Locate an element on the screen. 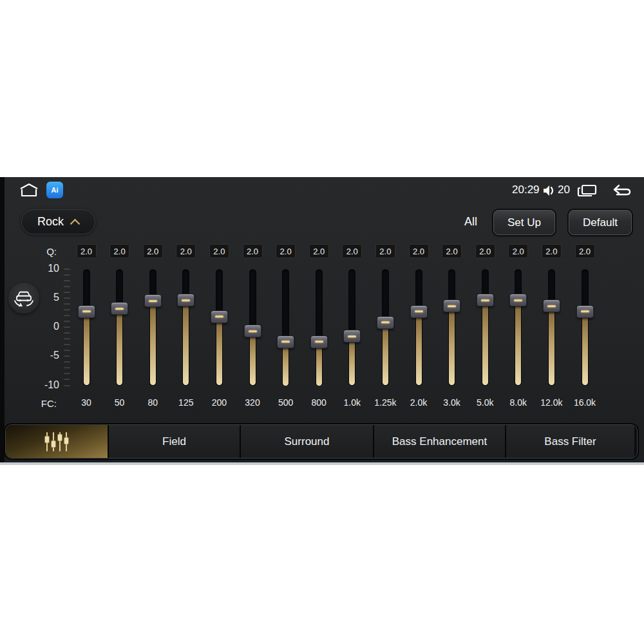 The height and width of the screenshot is (644, 644). setup-button: Set Up is located at coordinates (524, 223).